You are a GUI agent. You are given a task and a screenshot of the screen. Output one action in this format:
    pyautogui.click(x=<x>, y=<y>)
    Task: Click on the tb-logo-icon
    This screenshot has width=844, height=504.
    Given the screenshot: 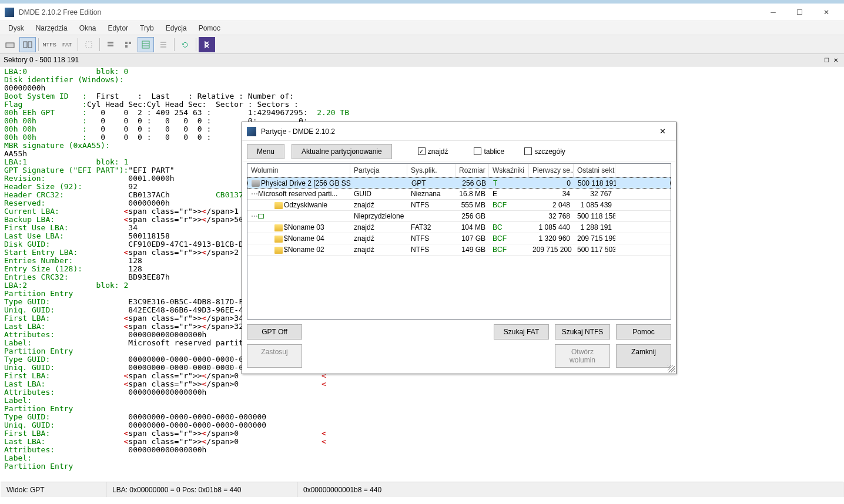 What is the action you would take?
    pyautogui.click(x=207, y=45)
    